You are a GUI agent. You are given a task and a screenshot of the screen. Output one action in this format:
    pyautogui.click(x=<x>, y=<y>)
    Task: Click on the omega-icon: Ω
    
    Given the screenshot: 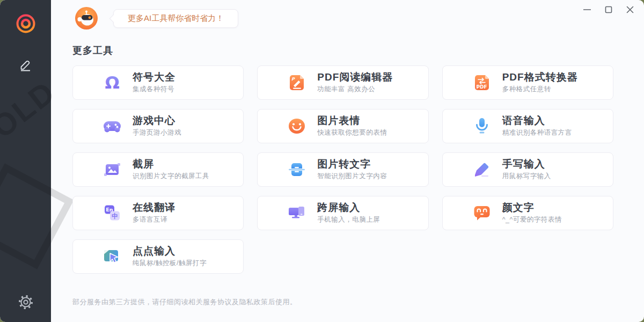 What is the action you would take?
    pyautogui.click(x=112, y=83)
    